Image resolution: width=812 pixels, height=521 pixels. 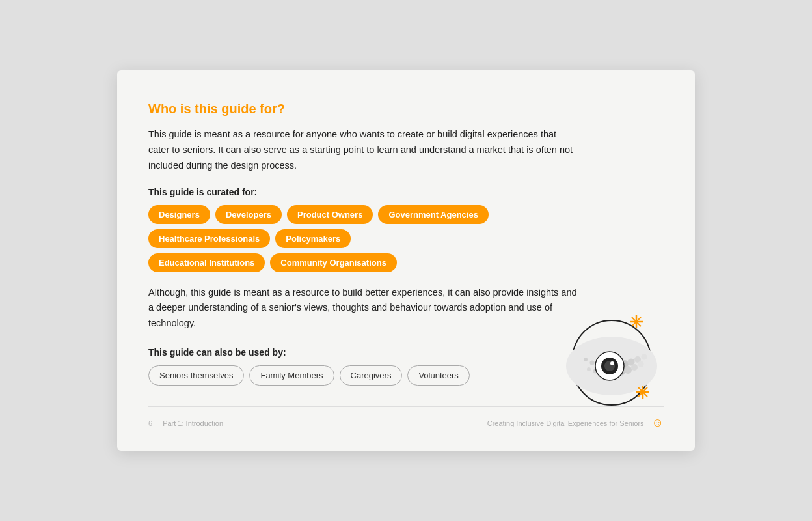 What do you see at coordinates (363, 227) in the screenshot?
I see `curated-tags-row: Designers Developers Product Owners Gove…` at bounding box center [363, 227].